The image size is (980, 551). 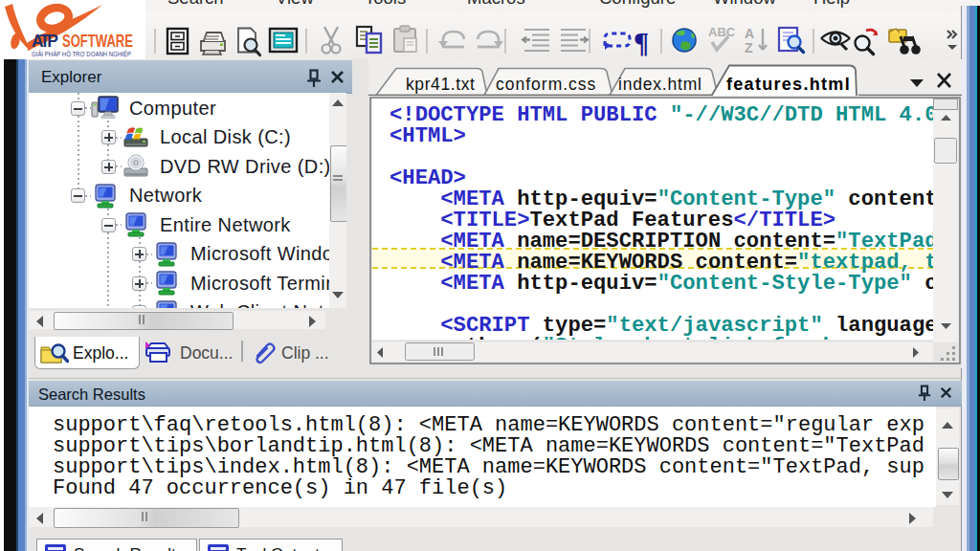 I want to click on svg-text: A, so click(x=749, y=33).